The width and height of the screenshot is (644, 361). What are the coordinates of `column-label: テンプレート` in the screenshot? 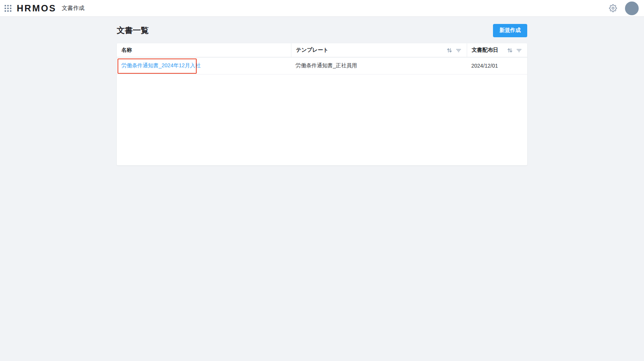 It's located at (312, 50).